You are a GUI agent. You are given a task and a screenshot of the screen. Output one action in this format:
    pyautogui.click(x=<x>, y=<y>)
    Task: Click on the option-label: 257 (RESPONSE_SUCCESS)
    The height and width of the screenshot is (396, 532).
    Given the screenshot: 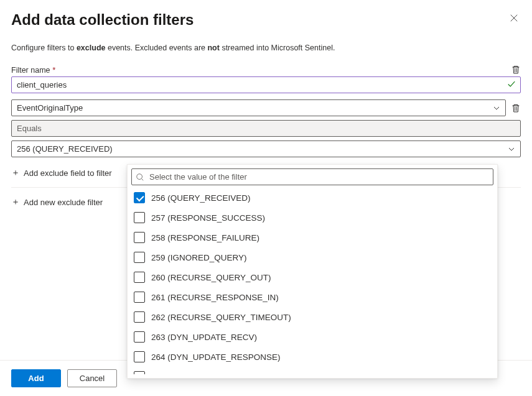 What is the action you would take?
    pyautogui.click(x=208, y=218)
    